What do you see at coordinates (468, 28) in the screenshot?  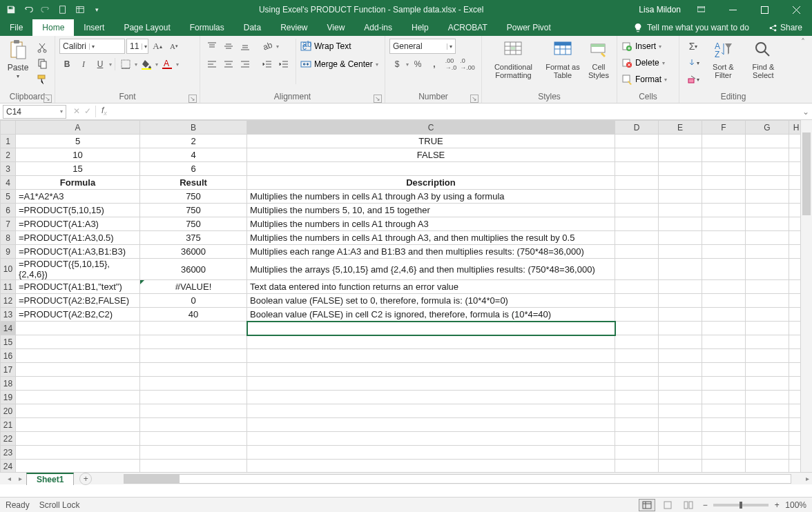 I see `tab-acrobat: ACROBAT` at bounding box center [468, 28].